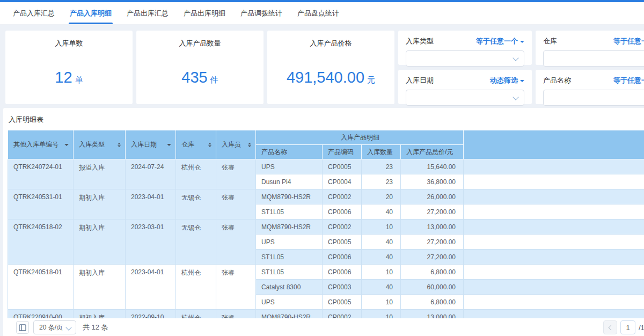 The image size is (644, 336). Describe the element at coordinates (196, 242) in the screenshot. I see `cell-warehouse: 无锡仓` at that location.